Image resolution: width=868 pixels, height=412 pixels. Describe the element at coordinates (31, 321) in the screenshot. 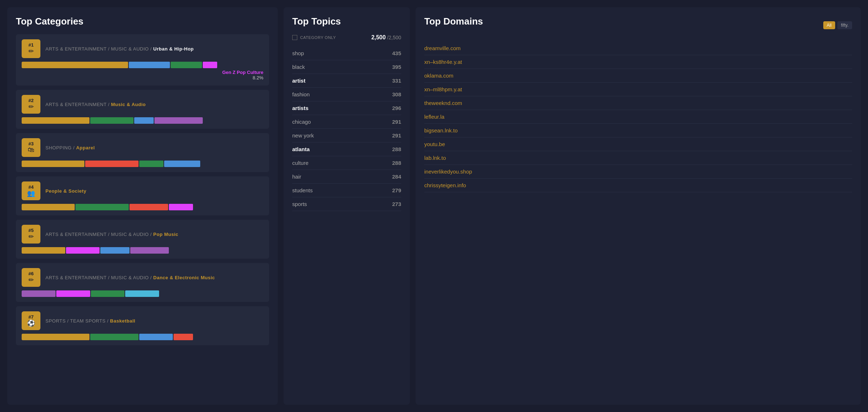

I see `rank-badge: #7 ⚽` at that location.